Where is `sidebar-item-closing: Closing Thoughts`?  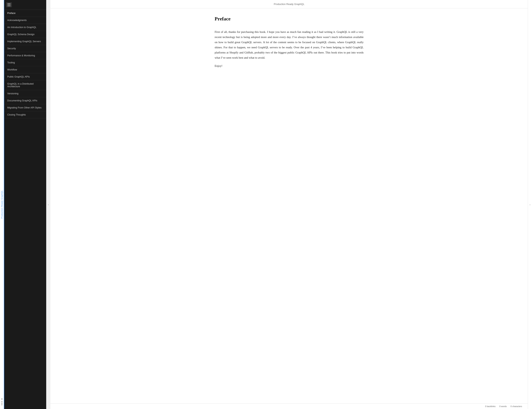 sidebar-item-closing: Closing Thoughts is located at coordinates (25, 115).